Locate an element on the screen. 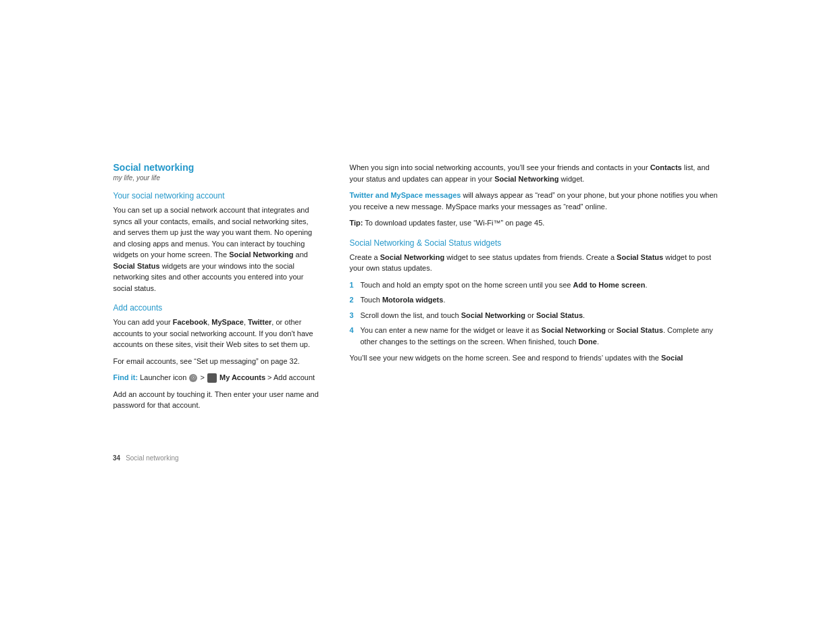  footer-page-label: Social networking is located at coordinates (152, 458).